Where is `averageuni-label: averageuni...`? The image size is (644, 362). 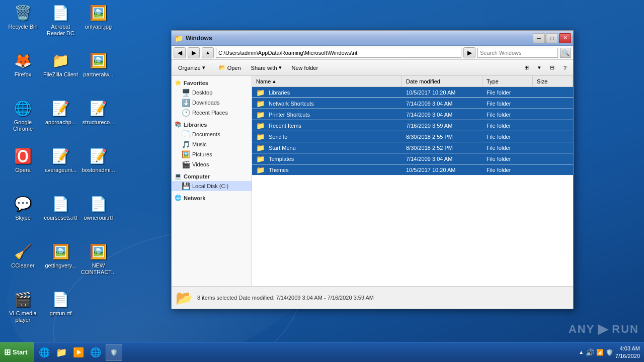 averageuni-label: averageuni... is located at coordinates (60, 170).